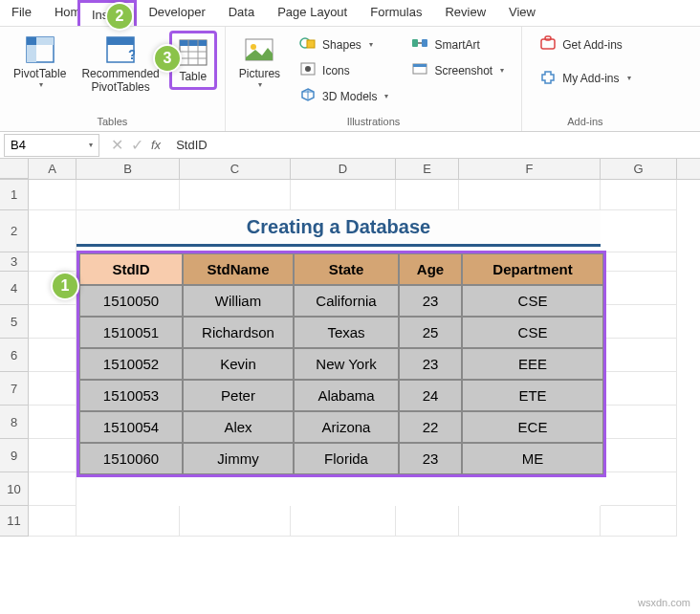 The height and width of the screenshot is (614, 700). I want to click on table-header-state: State, so click(346, 270).